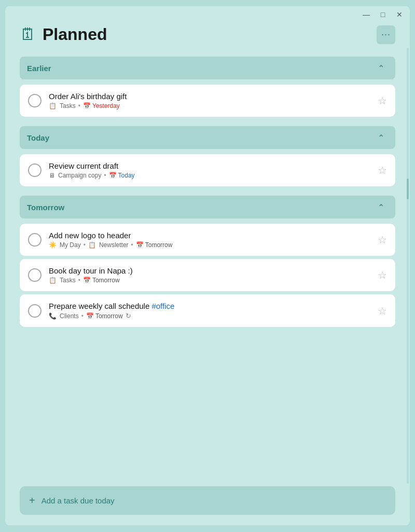  What do you see at coordinates (210, 240) in the screenshot?
I see `task-body: Add new logo to header ☀️ My Day • 📋 New…` at bounding box center [210, 240].